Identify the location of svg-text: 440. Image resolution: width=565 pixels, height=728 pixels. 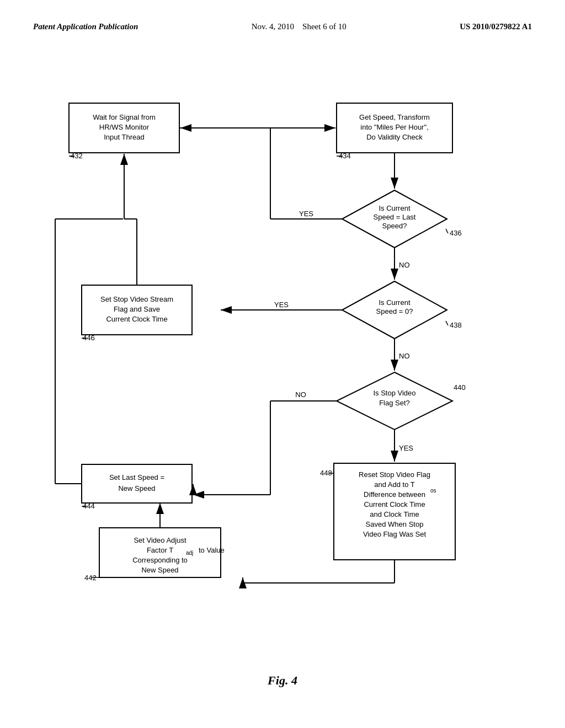
(460, 387).